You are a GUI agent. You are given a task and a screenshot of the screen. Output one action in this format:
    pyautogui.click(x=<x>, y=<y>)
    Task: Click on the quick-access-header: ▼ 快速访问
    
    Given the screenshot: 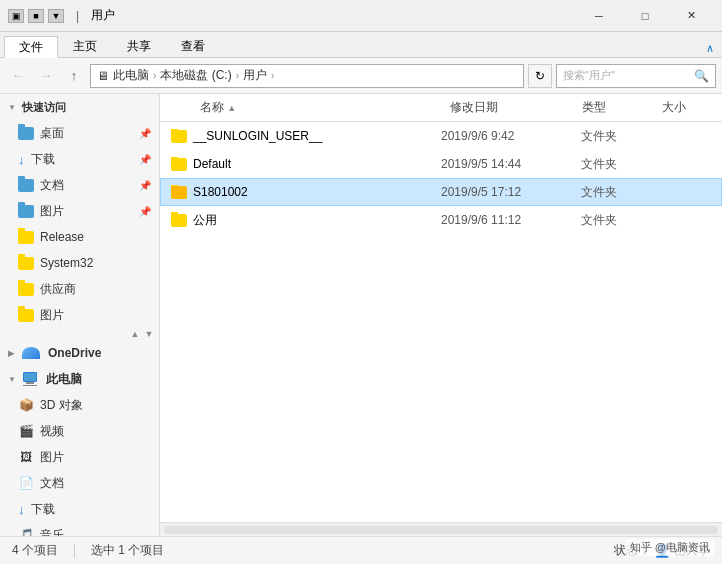 What is the action you would take?
    pyautogui.click(x=80, y=107)
    